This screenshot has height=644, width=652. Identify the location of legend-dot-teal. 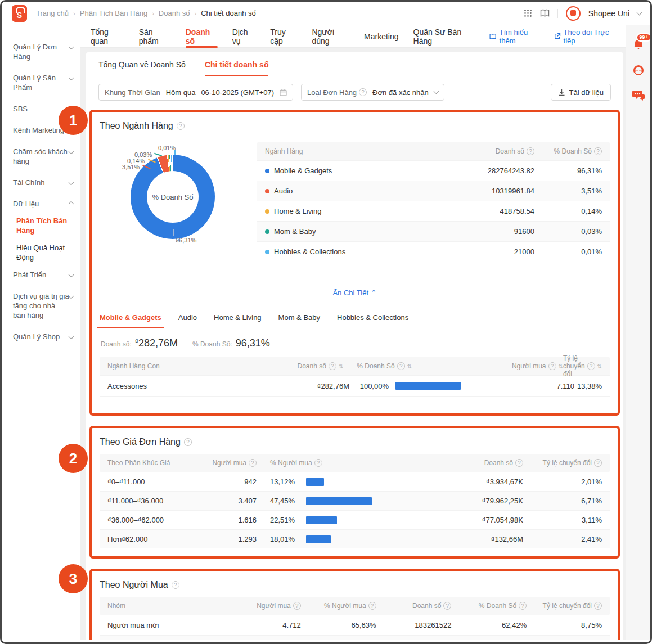
(267, 232).